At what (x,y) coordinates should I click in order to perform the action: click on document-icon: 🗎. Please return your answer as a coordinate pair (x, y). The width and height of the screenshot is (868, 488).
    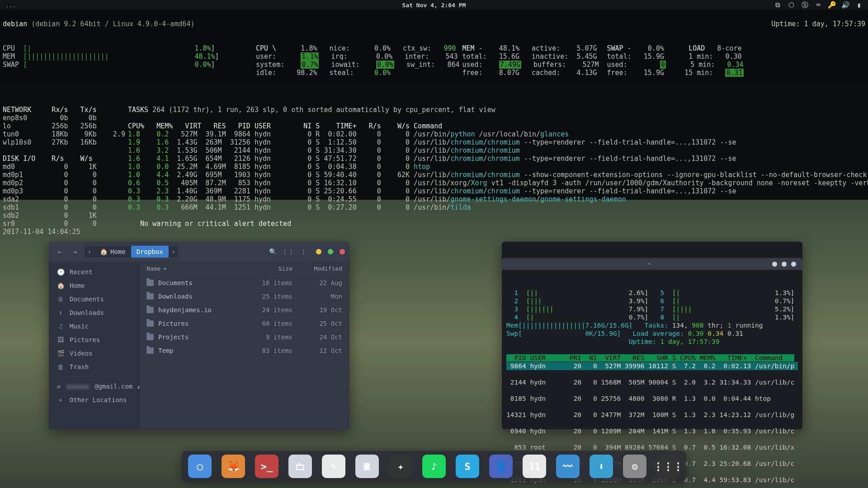
    Looking at the image, I should click on (367, 466).